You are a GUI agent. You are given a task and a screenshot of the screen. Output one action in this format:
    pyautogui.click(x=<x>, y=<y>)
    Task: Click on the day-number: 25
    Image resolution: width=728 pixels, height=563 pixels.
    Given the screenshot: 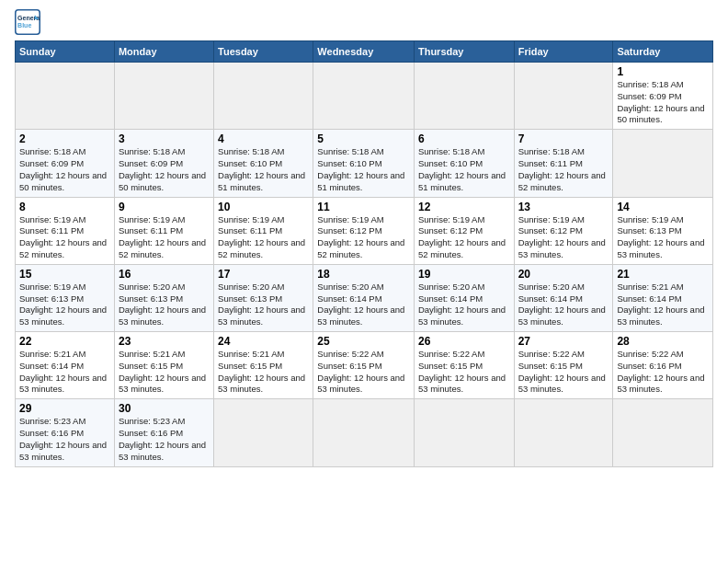 What is the action you would take?
    pyautogui.click(x=364, y=341)
    